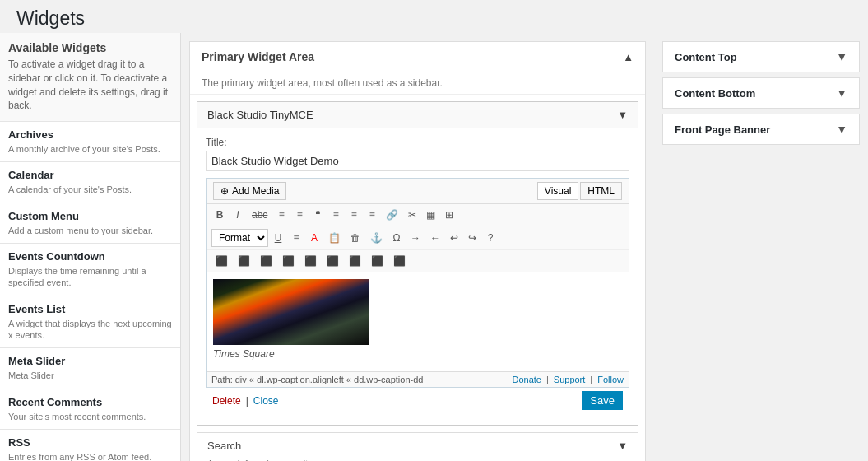  Describe the element at coordinates (412, 215) in the screenshot. I see `unlink-btn: ✂` at that location.